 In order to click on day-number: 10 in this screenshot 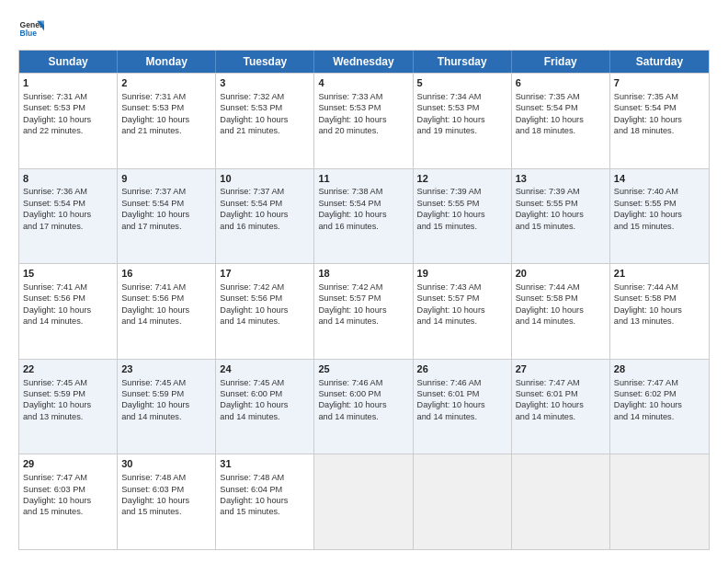, I will do `click(265, 178)`.